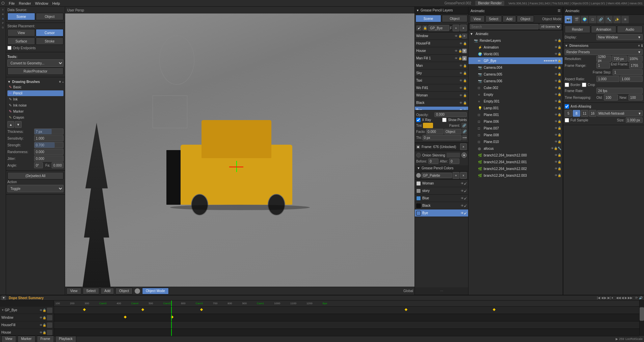 The image size is (644, 342). I want to click on outliner-camera5: 📷 Camera.005 👁🔒, so click(516, 74).